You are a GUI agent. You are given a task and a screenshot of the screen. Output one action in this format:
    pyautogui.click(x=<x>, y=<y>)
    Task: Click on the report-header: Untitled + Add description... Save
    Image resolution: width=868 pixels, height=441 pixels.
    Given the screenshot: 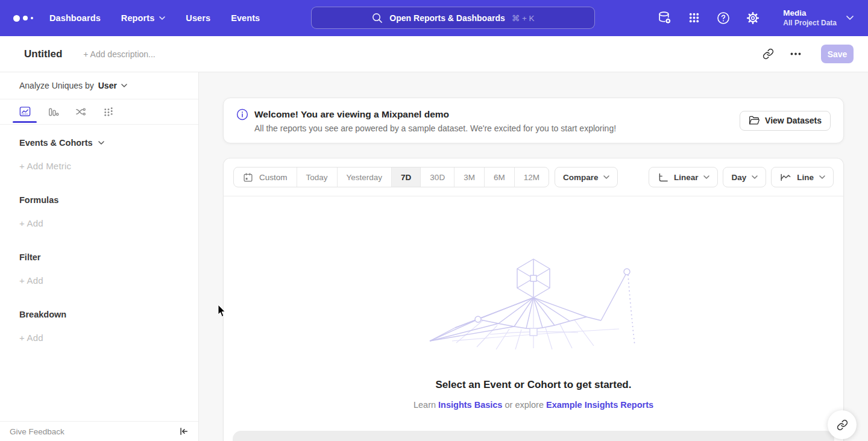 What is the action you would take?
    pyautogui.click(x=434, y=54)
    